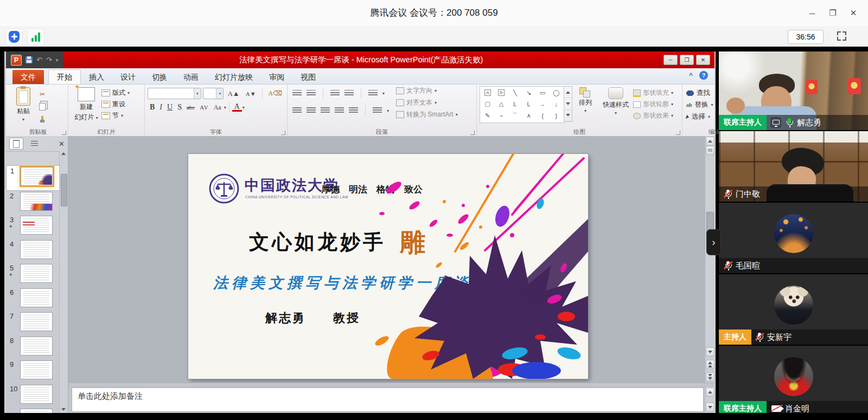  I want to click on shape-curve-icon: ∧, so click(529, 116).